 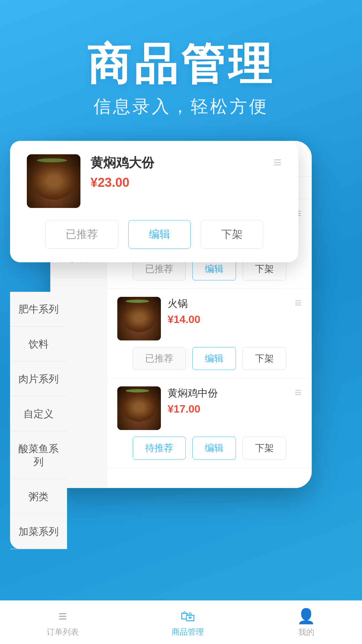 I want to click on product-info-1: 火锅 ¥14.00, so click(x=228, y=311).